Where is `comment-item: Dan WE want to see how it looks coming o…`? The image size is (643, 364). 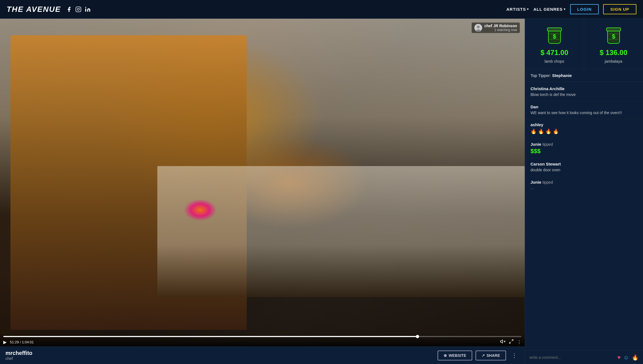
comment-item: Dan WE want to see how it looks coming o… is located at coordinates (584, 110).